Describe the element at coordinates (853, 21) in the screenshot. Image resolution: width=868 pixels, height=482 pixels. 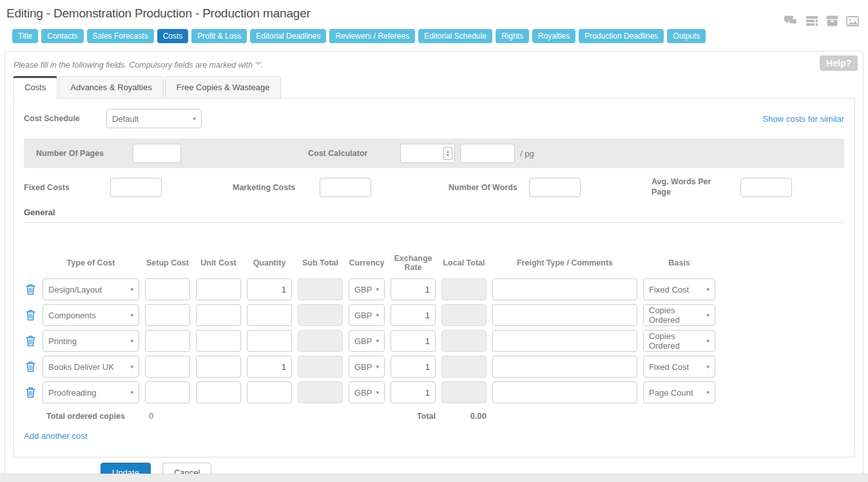
I see `image-icon` at that location.